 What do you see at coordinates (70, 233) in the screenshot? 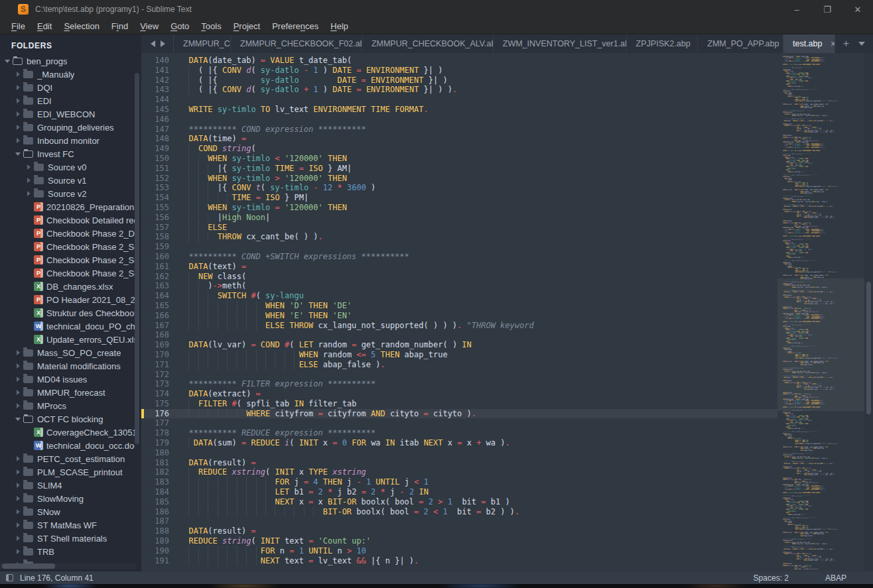
I see `tree-file: PCheckbook Phase 2_Det` at bounding box center [70, 233].